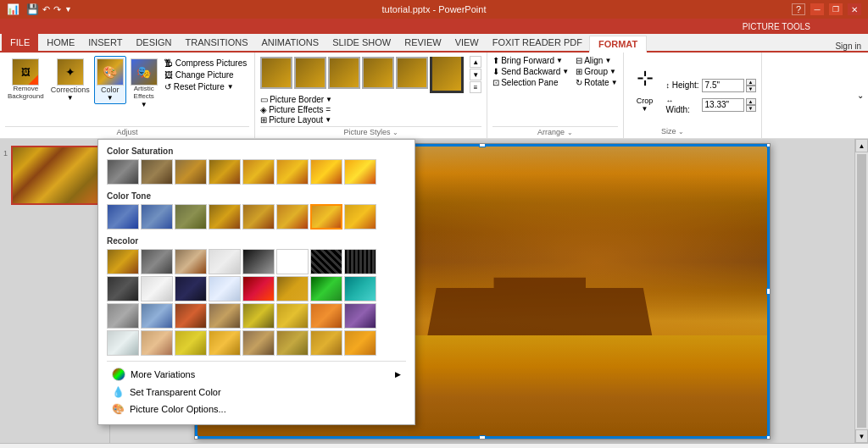 Image resolution: width=868 pixels, height=448 pixels. What do you see at coordinates (191, 289) in the screenshot?
I see `recolor-dk2` at bounding box center [191, 289].